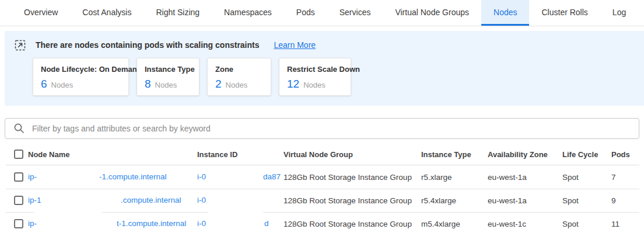 This screenshot has width=644, height=236. I want to click on col-header-life-cycle: Life Cycle, so click(587, 154).